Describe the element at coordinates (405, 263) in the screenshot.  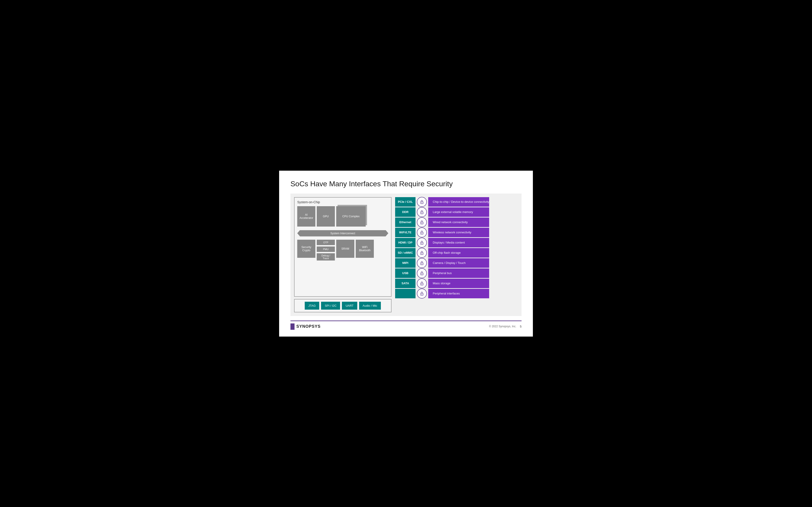
I see `if-label-mipi: MIPI` at that location.